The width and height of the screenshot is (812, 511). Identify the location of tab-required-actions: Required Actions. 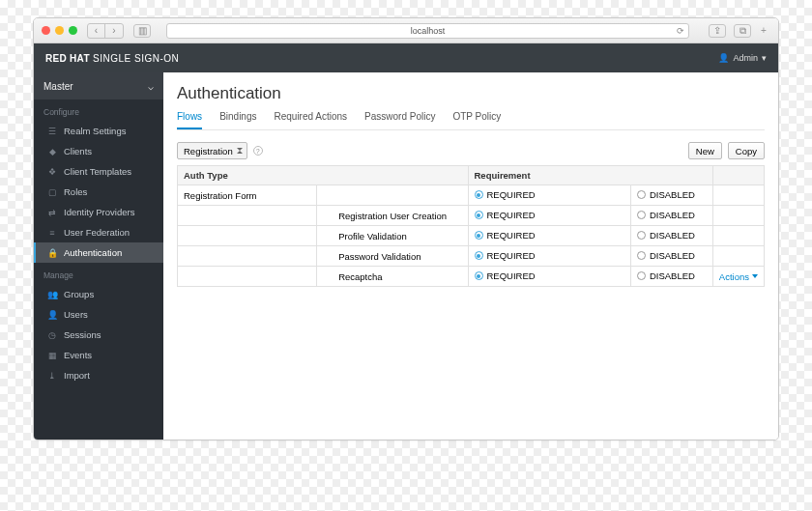
(310, 120).